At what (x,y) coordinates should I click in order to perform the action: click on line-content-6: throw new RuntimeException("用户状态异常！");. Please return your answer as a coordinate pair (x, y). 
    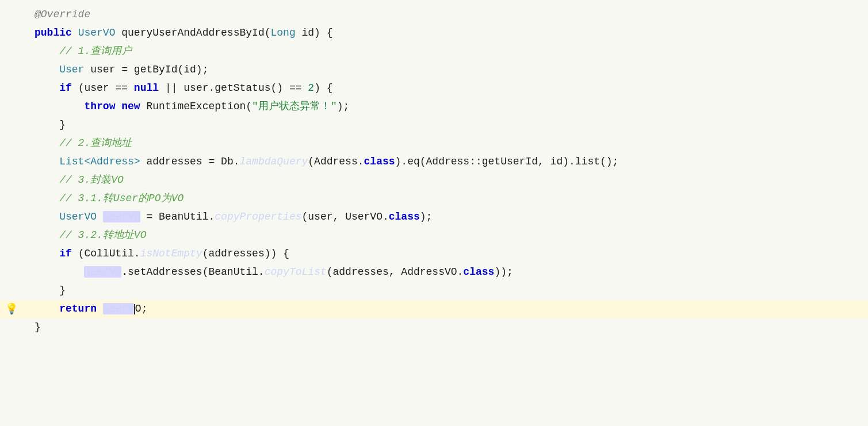
    Looking at the image, I should click on (192, 107).